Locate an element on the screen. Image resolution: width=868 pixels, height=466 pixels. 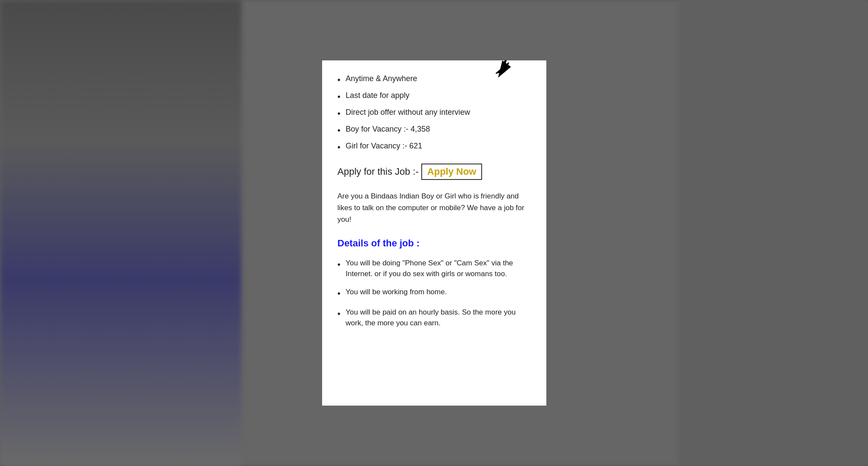
apply-section: Apply for this Job :- Apply Now is located at coordinates (434, 172).